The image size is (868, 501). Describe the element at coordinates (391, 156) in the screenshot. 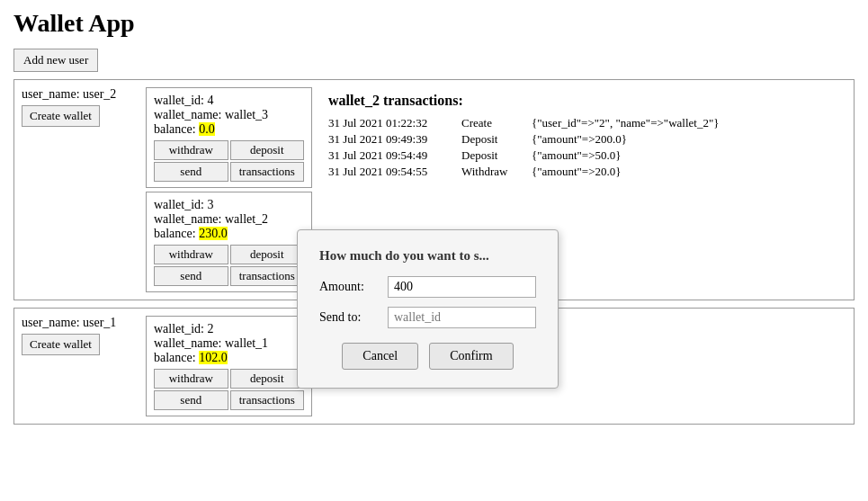

I see `tx-date-2: 31 Jul 2021 09:54:49` at that location.